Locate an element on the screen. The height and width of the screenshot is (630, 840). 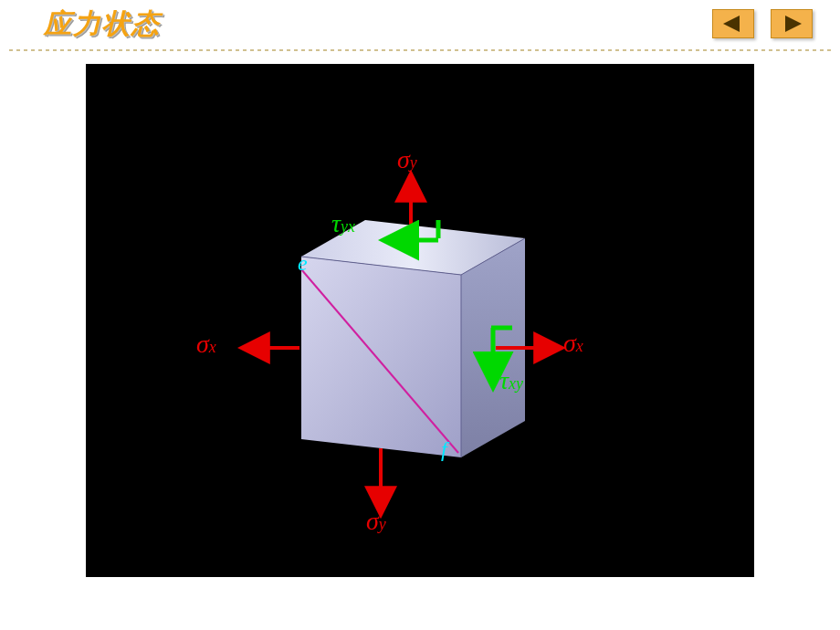
label-point-f: f is located at coordinates (444, 449).